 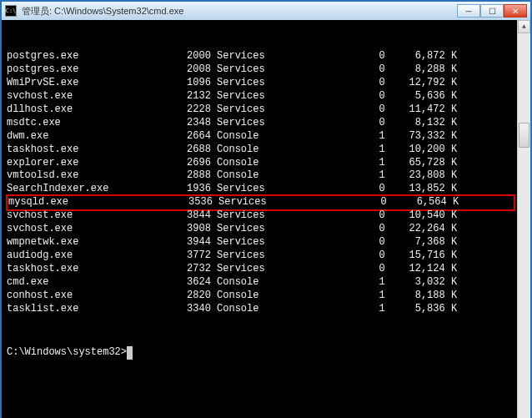 What do you see at coordinates (260, 203) in the screenshot?
I see `highlighted-row: mysqld.exe 3536 Services 0 6,564 K` at bounding box center [260, 203].